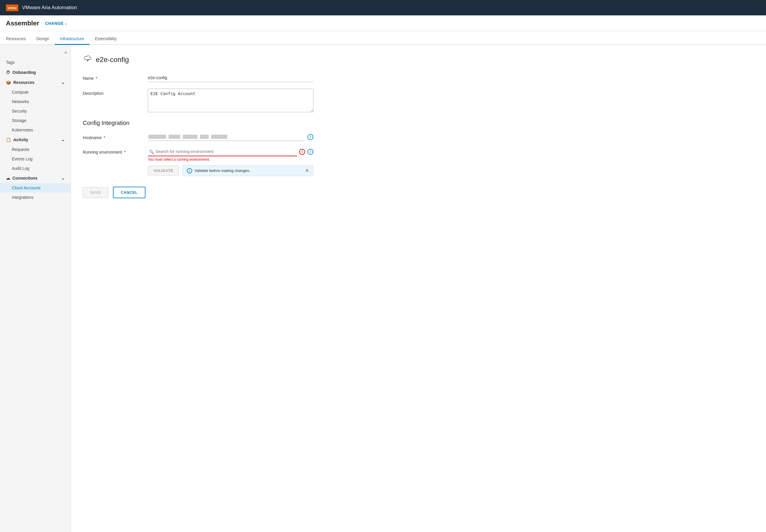  What do you see at coordinates (222, 152) in the screenshot?
I see `running-env-search-wrap: 🔍` at bounding box center [222, 152].